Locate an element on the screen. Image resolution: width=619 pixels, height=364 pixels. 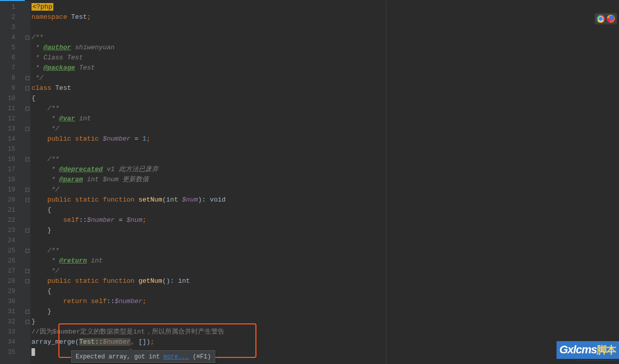
line-number: 30 is located at coordinates (12, 302).